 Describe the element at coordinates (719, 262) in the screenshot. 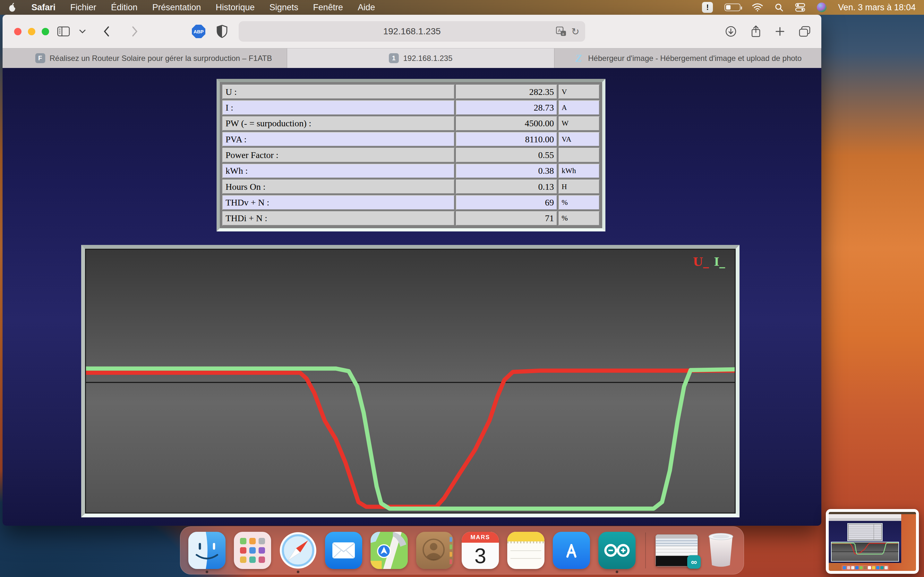

I see `legend-i: I_` at that location.